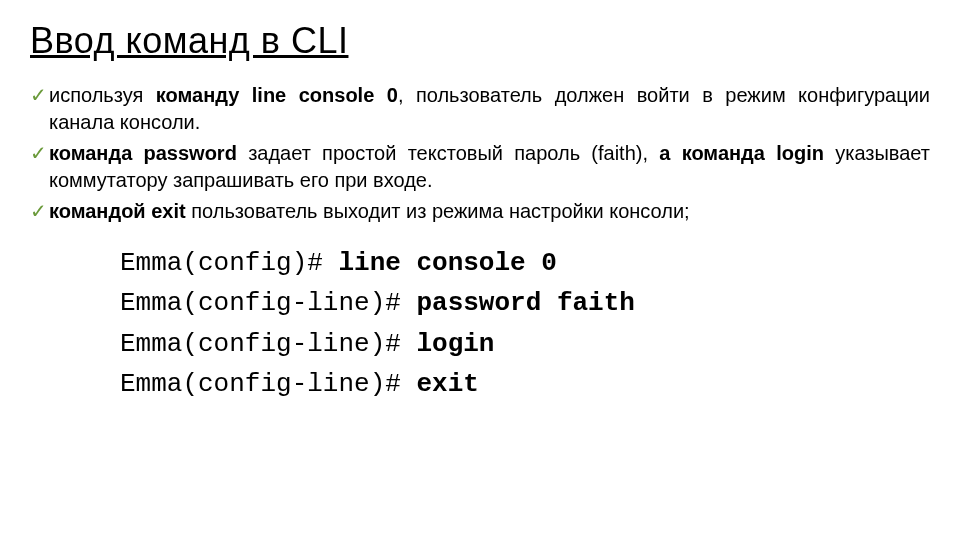 The width and height of the screenshot is (960, 540). Describe the element at coordinates (480, 384) in the screenshot. I see `terminal-line: Emma(config-line)# exit` at that location.